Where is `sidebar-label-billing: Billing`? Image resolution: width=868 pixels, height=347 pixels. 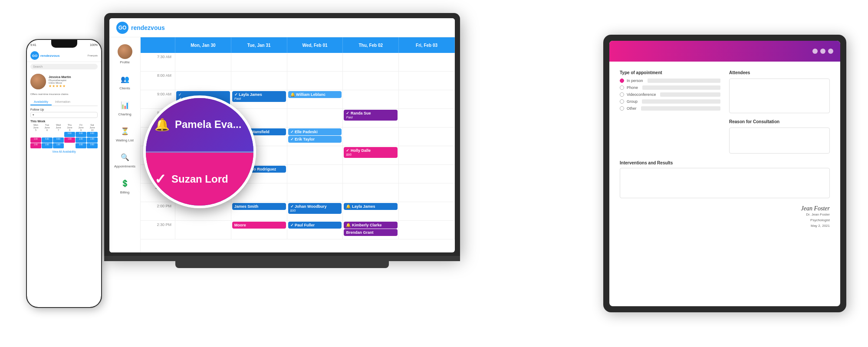 sidebar-label-billing: Billing is located at coordinates (125, 193).